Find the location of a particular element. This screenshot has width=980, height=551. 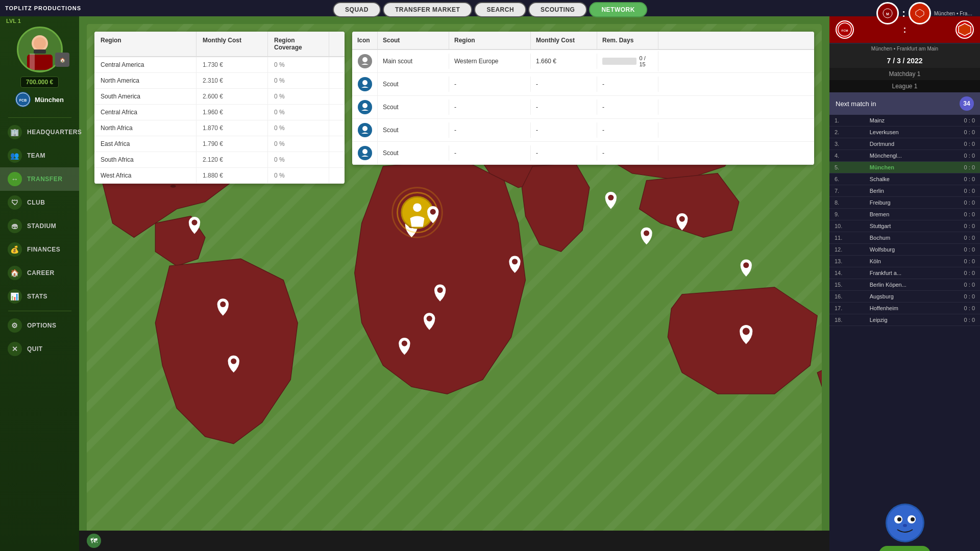

svg-text: FCB is located at coordinates (23, 100).